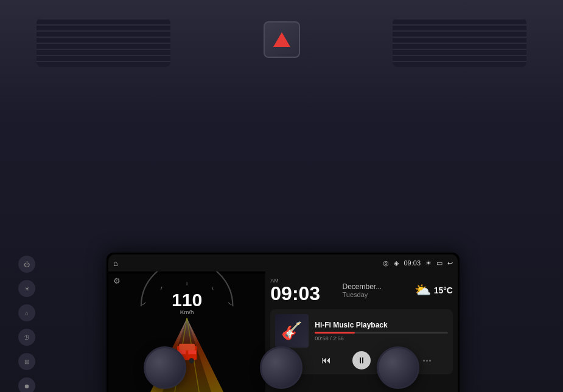  I want to click on wifi-icon: ◈, so click(396, 263).